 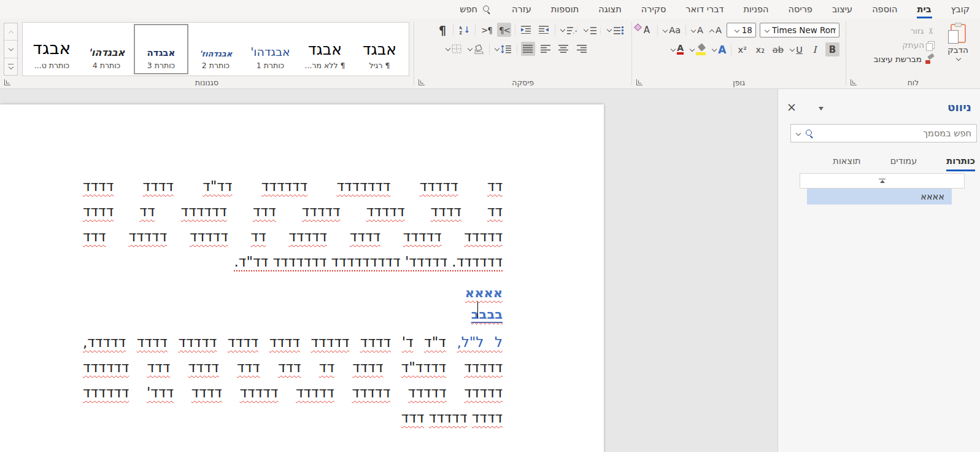 I want to click on paragraph-dialog-launcher-icon, so click(x=422, y=82).